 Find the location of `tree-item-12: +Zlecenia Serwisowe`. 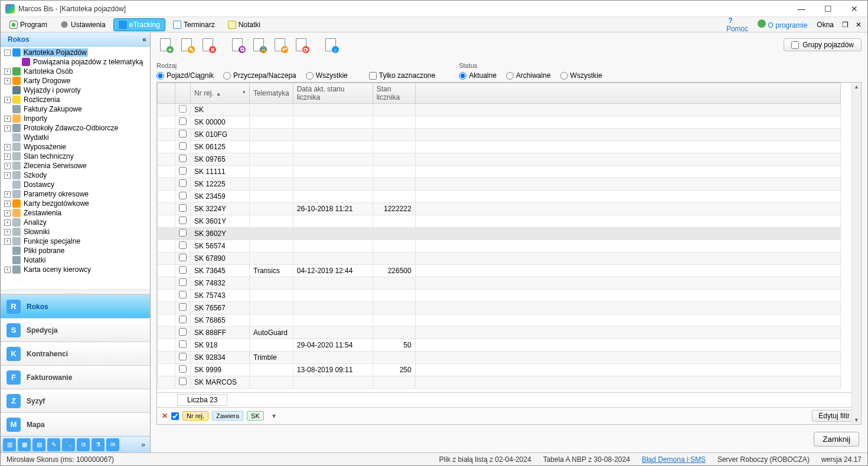

tree-item-12: +Zlecenia Serwisowe is located at coordinates (76, 166).